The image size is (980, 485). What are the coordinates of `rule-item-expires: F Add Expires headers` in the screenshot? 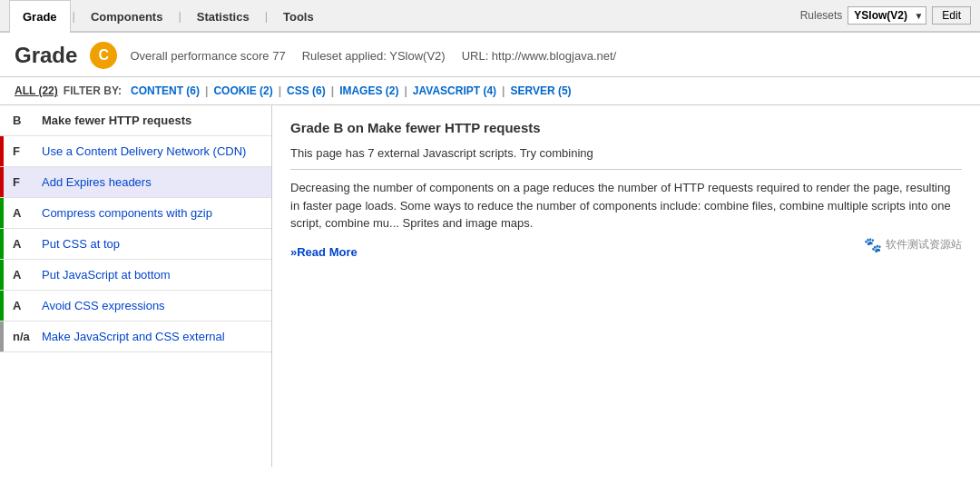 It's located at (136, 183).